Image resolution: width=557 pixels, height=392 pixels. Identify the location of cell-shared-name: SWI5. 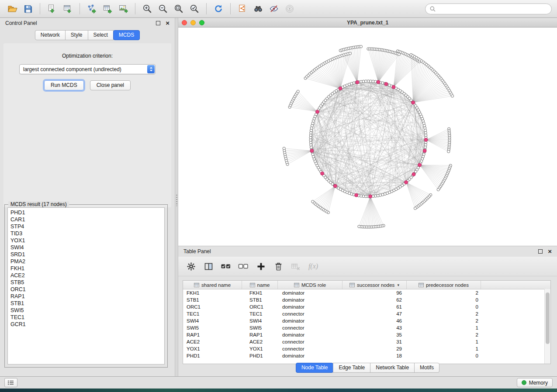
(212, 328).